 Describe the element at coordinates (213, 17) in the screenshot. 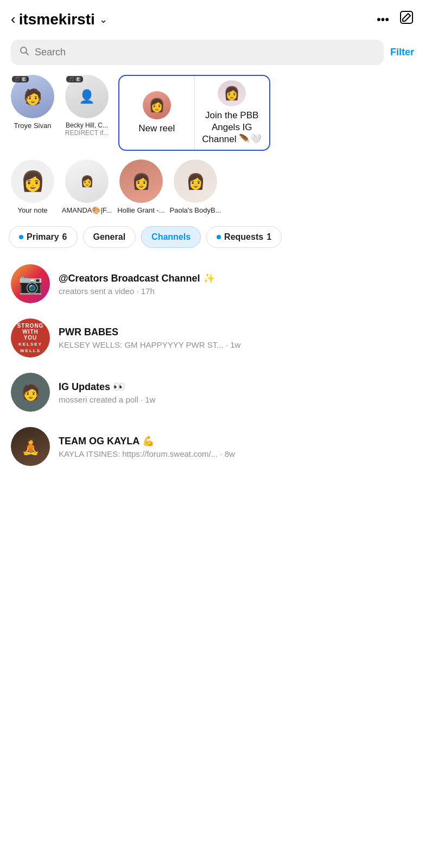

I see `header: ‹ itsmekirsti ⌄ •••` at that location.